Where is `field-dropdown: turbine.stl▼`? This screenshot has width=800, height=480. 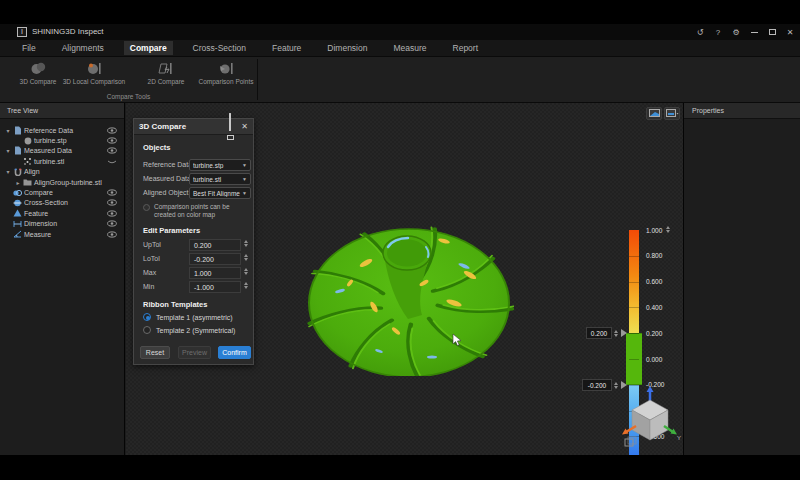
field-dropdown: turbine.stl▼ is located at coordinates (220, 179).